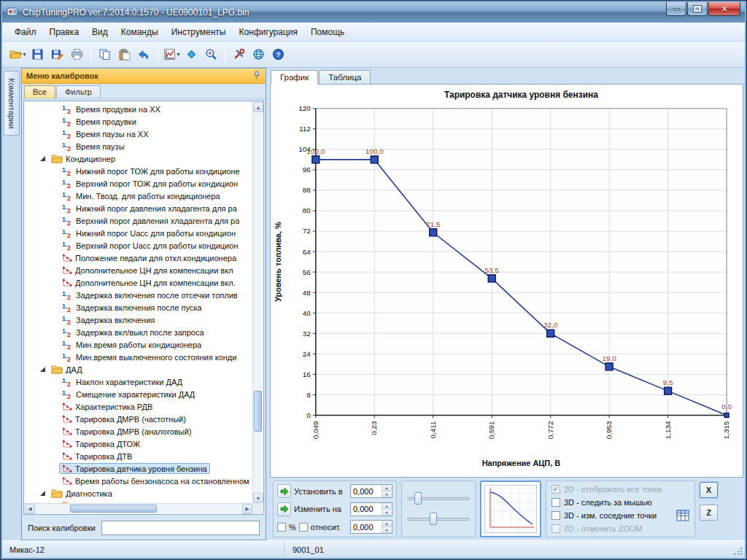 The width and height of the screenshot is (747, 560). Describe the element at coordinates (139, 308) in the screenshot. I see `tree-item: 1.2Задержка включения после пуска` at that location.